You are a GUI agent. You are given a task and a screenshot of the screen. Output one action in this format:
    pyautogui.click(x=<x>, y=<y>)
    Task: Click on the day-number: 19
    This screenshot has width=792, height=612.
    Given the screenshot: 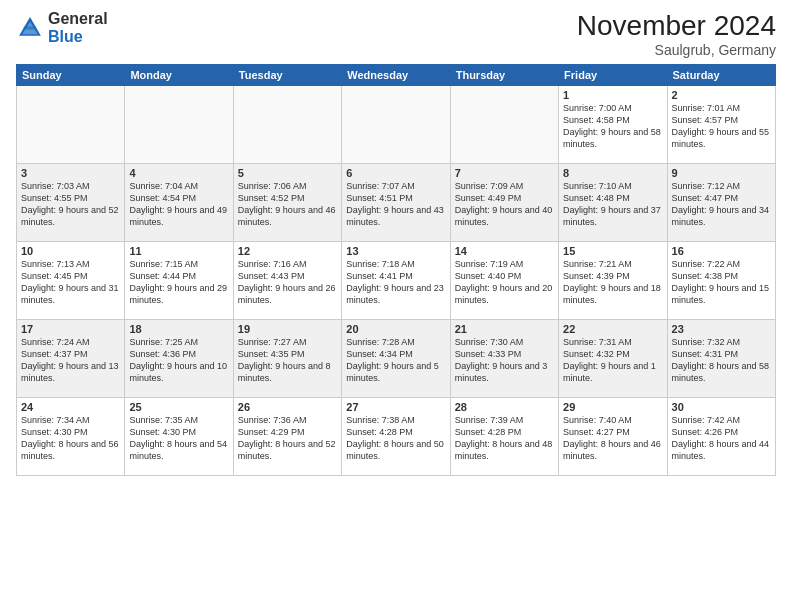 What is the action you would take?
    pyautogui.click(x=288, y=329)
    